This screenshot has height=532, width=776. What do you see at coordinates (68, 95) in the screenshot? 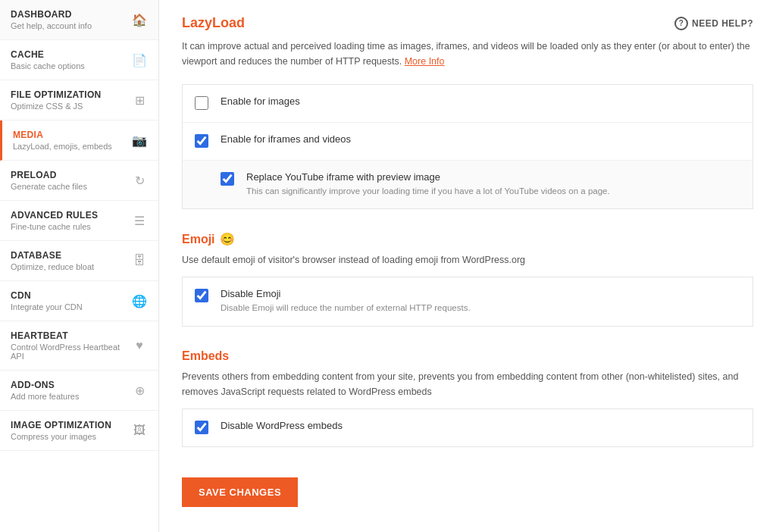
I see `sidebar-item-title-file-optimization: FILE OPTIMIZATION` at bounding box center [68, 95].